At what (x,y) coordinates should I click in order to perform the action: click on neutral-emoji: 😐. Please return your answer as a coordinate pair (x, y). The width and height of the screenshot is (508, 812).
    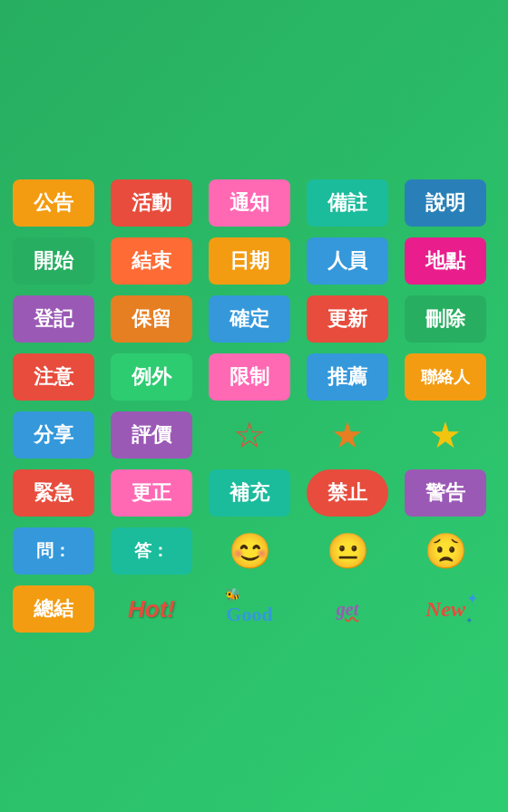
    Looking at the image, I should click on (347, 551).